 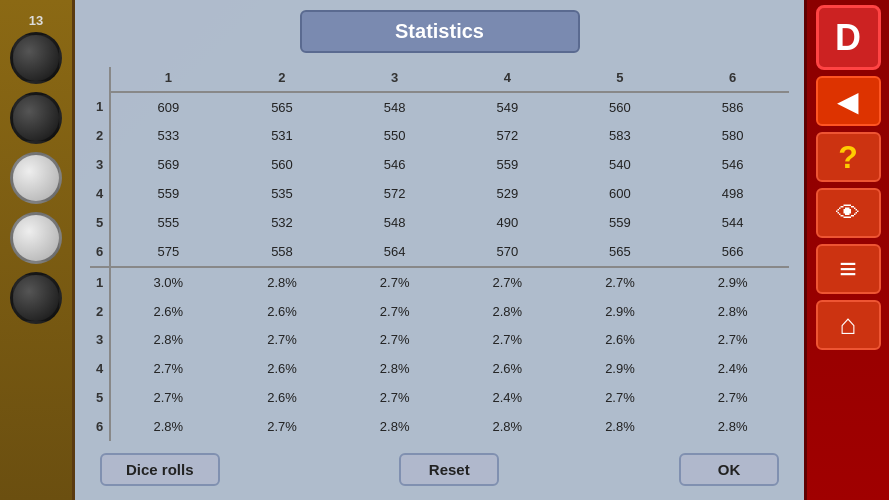 I want to click on table-cell: 2.4%, so click(x=508, y=398).